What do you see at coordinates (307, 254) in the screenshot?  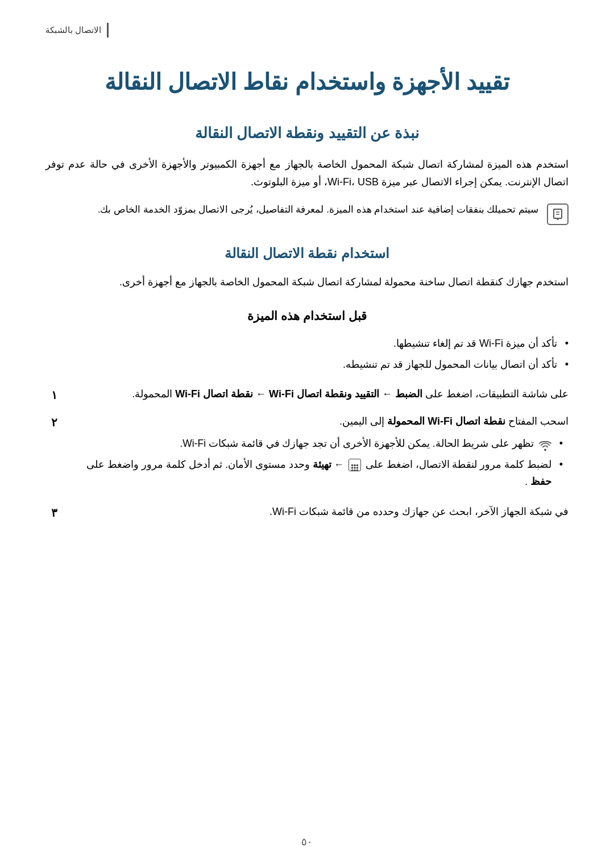 I see `section2-title: استخدام نقطة الاتصال النقالة` at bounding box center [307, 254].